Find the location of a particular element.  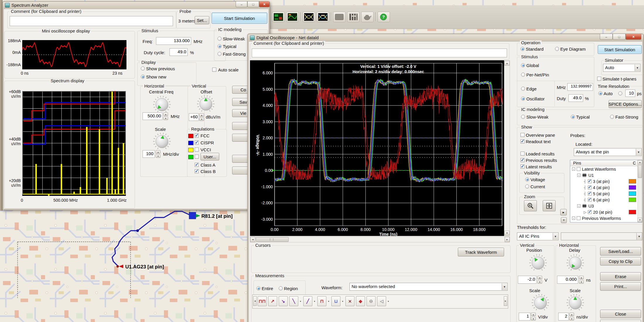

measurement-tool-8-button: ⨯ is located at coordinates (350, 301).